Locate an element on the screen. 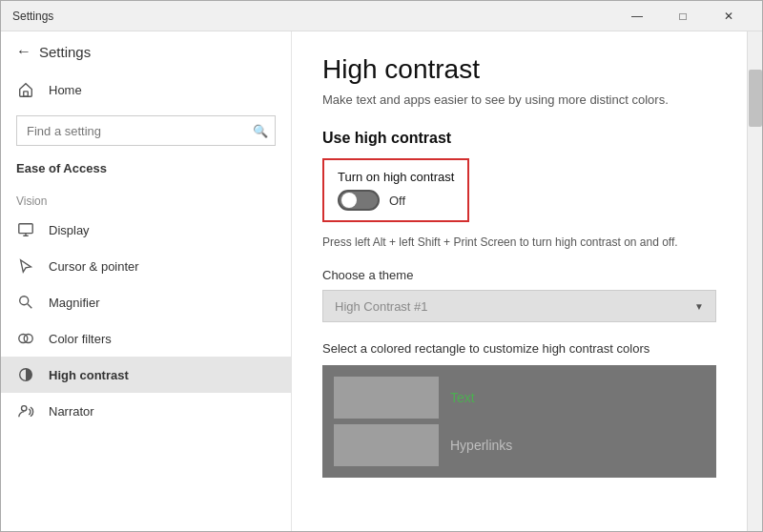 This screenshot has height=532, width=763. scrollbar-track is located at coordinates (754, 281).